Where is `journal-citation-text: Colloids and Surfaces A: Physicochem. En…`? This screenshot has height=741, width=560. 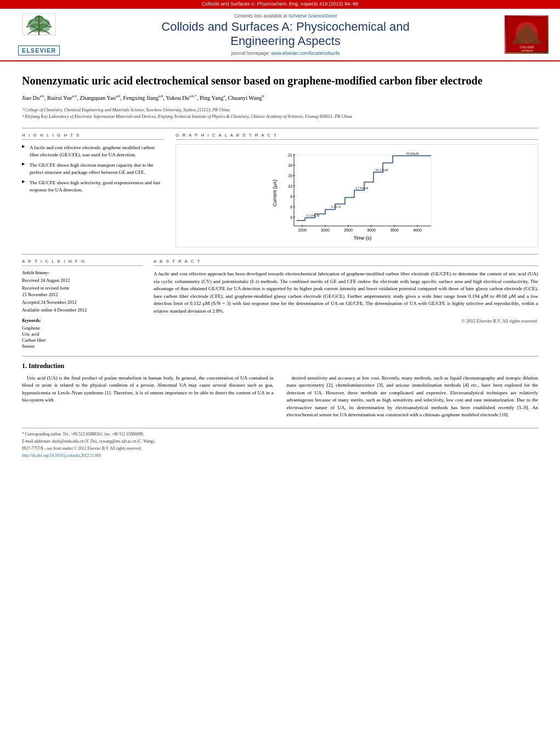 journal-citation-text: Colloids and Surfaces A: Physicochem. En… is located at coordinates (280, 4).